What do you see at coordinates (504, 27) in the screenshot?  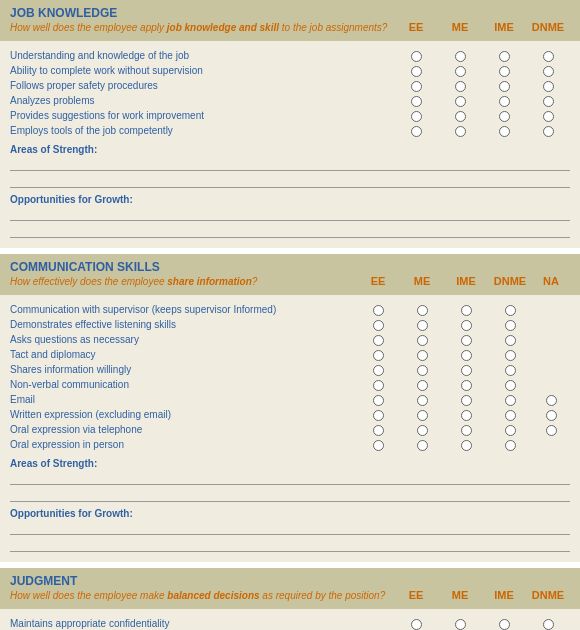 I see `col-ime-jk: IME` at bounding box center [504, 27].